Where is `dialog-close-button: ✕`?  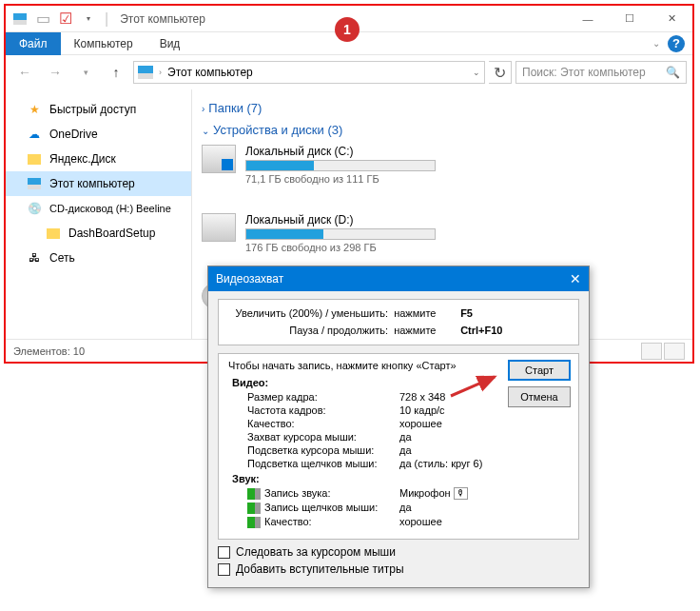 dialog-close-button: ✕ is located at coordinates (575, 279).